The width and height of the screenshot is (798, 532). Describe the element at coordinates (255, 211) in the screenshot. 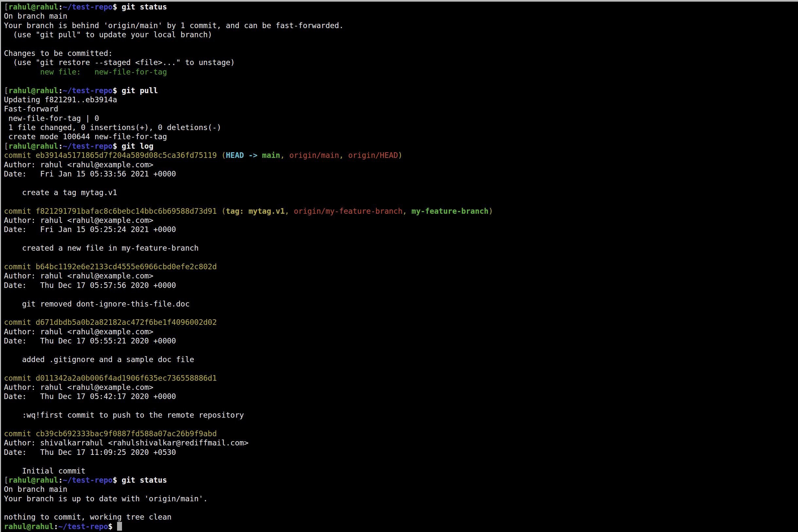

I see `text-segment: tag: mytag.v1` at that location.